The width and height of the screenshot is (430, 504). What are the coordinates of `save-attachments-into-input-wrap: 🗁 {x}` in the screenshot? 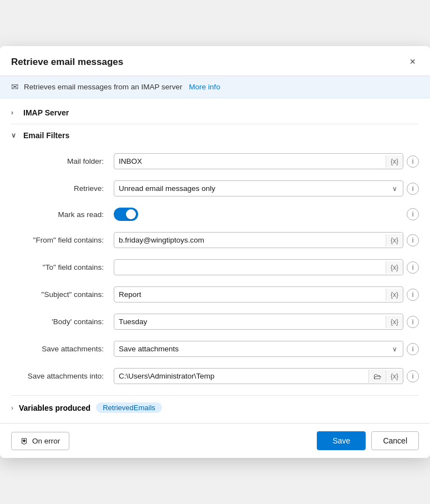 It's located at (259, 376).